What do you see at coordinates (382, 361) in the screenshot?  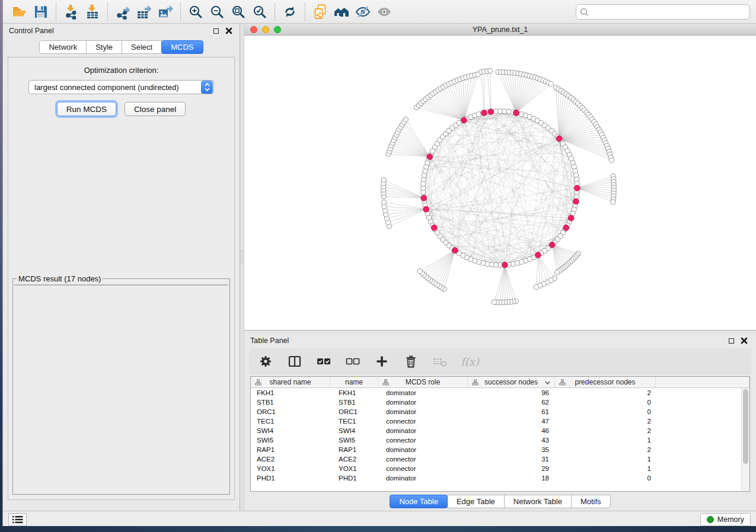 I see `add-column-button` at bounding box center [382, 361].